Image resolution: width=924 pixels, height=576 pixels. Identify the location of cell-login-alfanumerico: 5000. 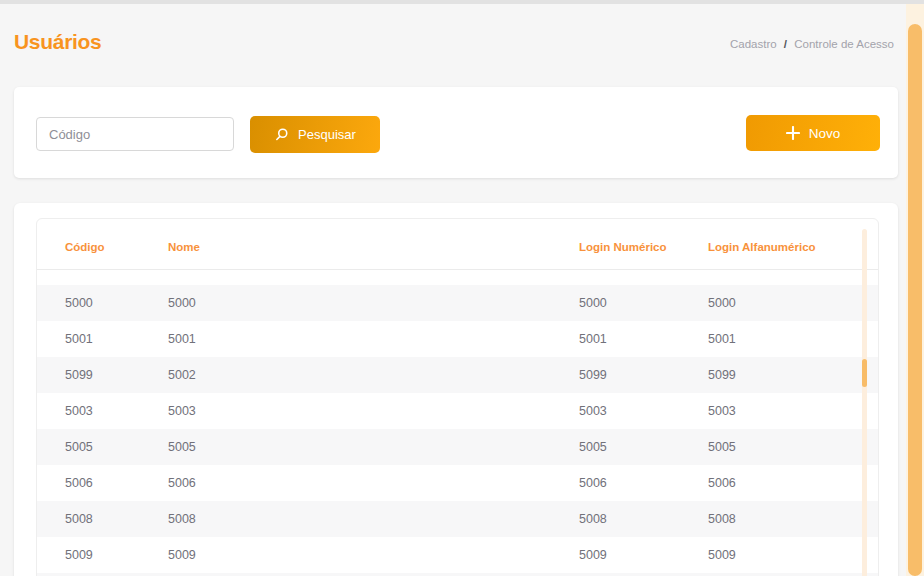
(722, 303).